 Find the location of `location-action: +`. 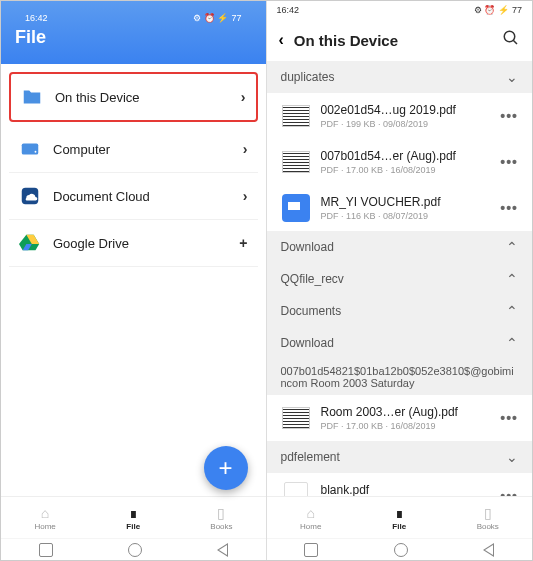

location-action: + is located at coordinates (243, 243).